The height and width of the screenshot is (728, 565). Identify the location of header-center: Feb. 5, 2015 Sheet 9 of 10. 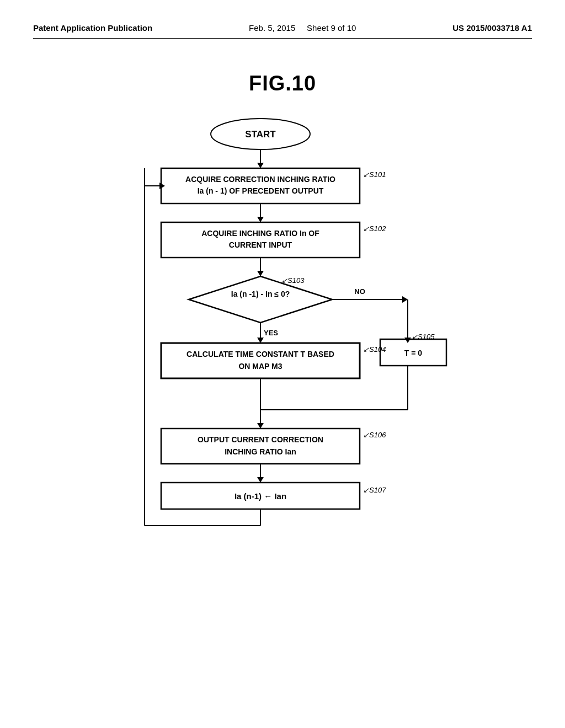
(302, 28).